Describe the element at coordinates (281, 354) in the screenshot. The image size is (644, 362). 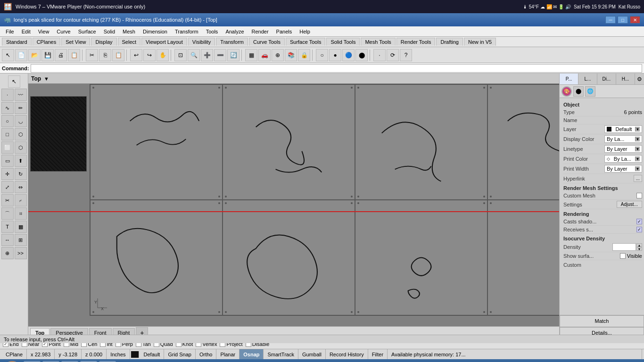
I see `status-smarttrack: SmartTrack` at that location.